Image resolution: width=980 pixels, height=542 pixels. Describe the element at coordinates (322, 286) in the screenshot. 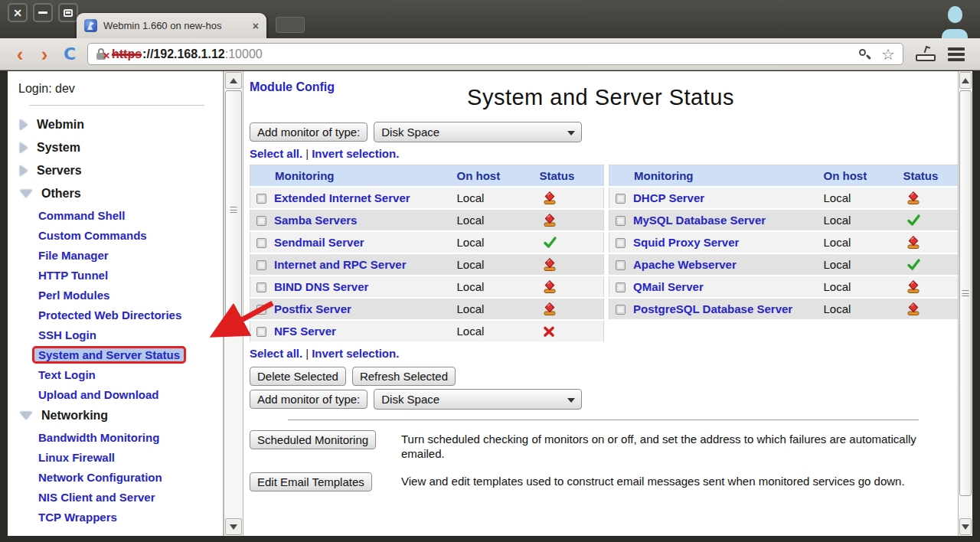

I see `monitor-link: BIND DNS Server` at that location.